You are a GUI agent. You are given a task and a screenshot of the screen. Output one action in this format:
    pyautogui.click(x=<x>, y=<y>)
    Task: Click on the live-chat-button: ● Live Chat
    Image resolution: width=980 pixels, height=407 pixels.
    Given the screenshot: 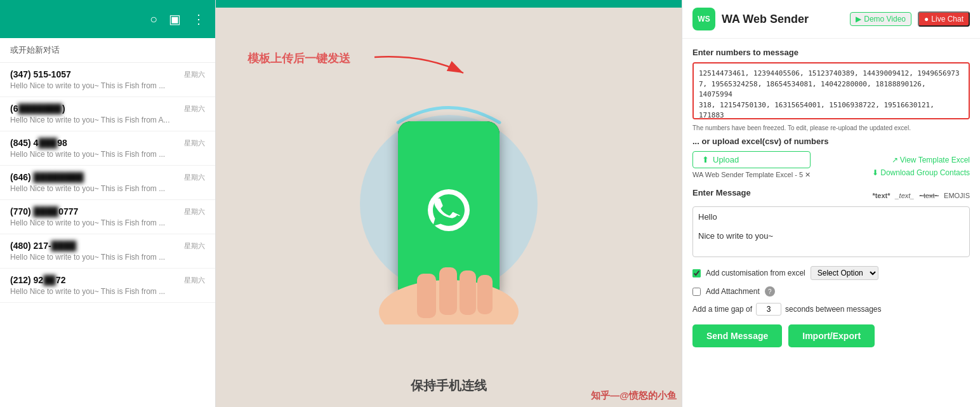 What is the action you would take?
    pyautogui.click(x=944, y=19)
    